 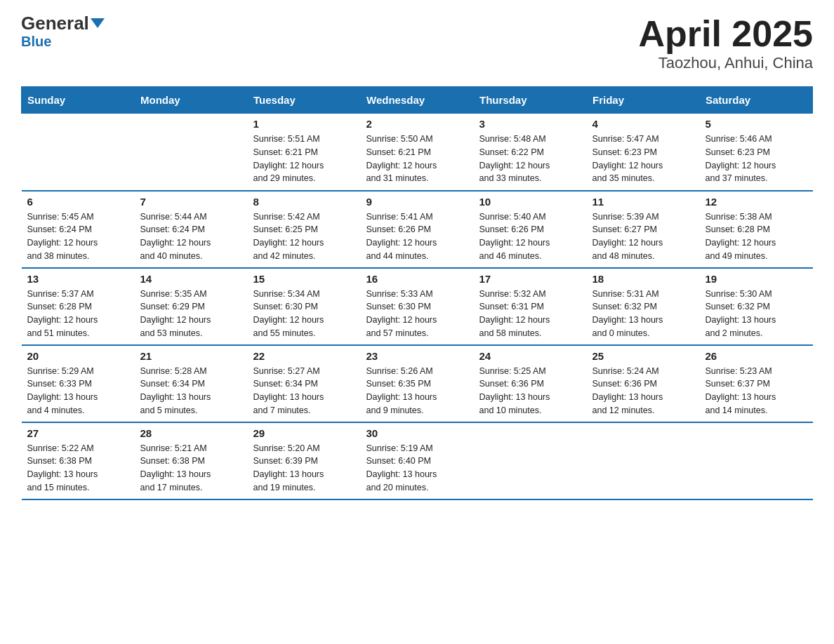 What do you see at coordinates (79, 391) in the screenshot?
I see `day-info: Sunrise: 5:29 AM Sunset: 6:33 PM Dayligh…` at bounding box center [79, 391].